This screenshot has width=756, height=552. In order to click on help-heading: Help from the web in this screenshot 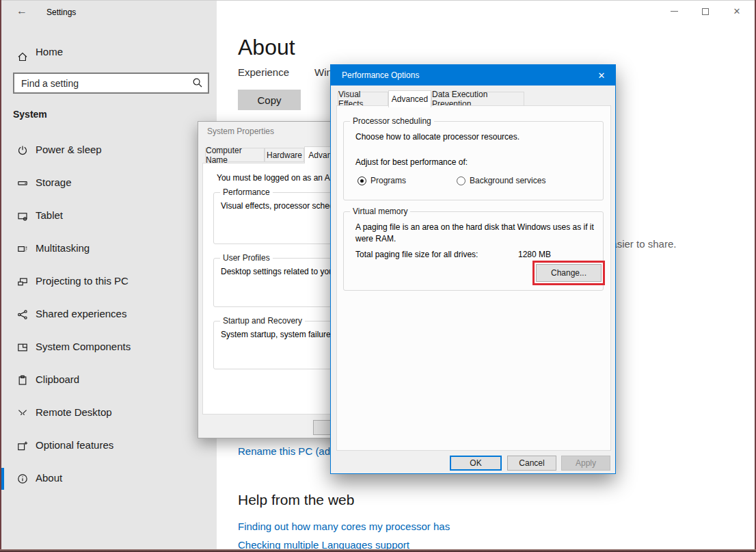, I will do `click(296, 500)`.